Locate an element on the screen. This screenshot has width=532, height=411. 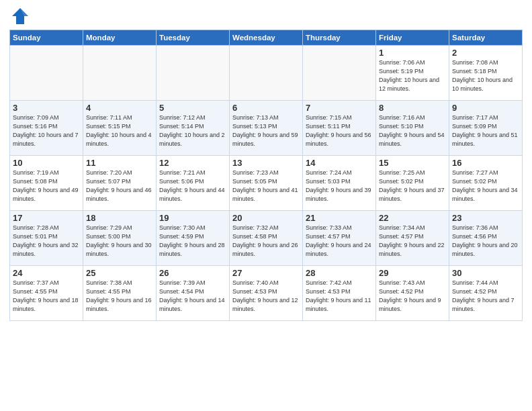
weekday-header: Friday is located at coordinates (412, 38).